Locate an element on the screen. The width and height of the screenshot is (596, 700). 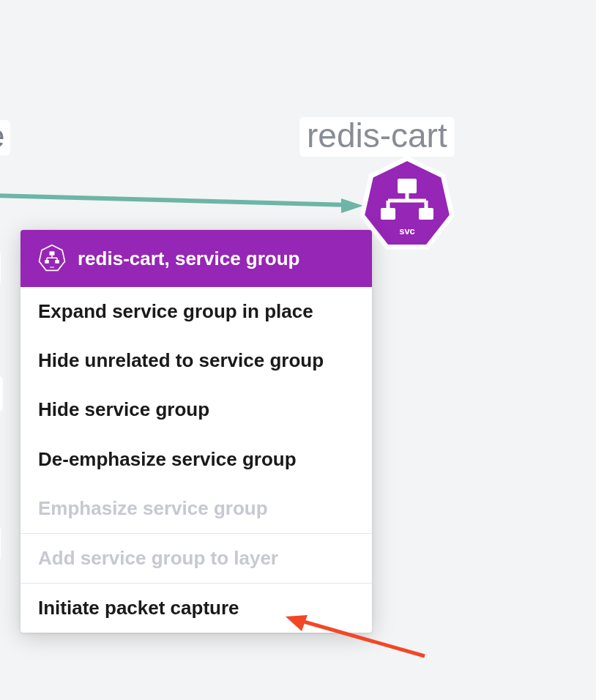
graph-edge is located at coordinates (182, 204).